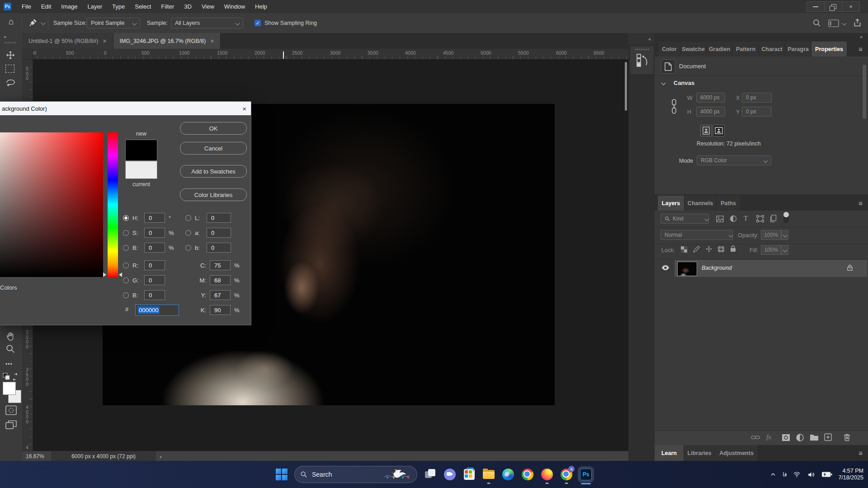  Describe the element at coordinates (213, 171) in the screenshot. I see `add-to-swatches-button: Add to Swatches` at that location.